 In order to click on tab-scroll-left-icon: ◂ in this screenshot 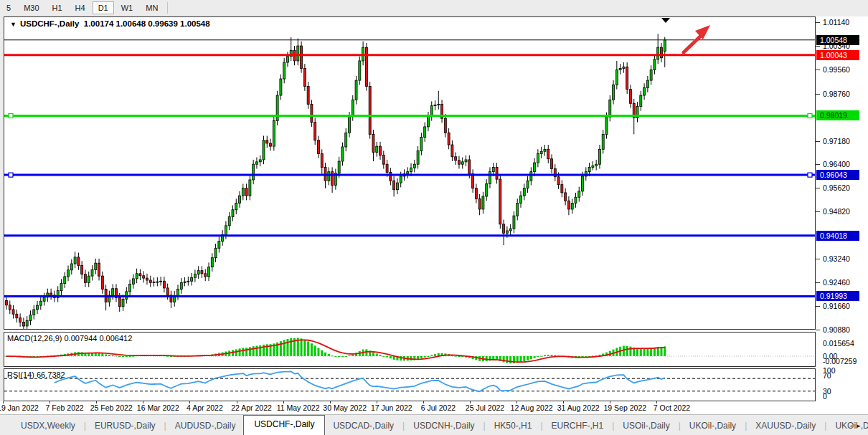, I will do `click(854, 426)`.